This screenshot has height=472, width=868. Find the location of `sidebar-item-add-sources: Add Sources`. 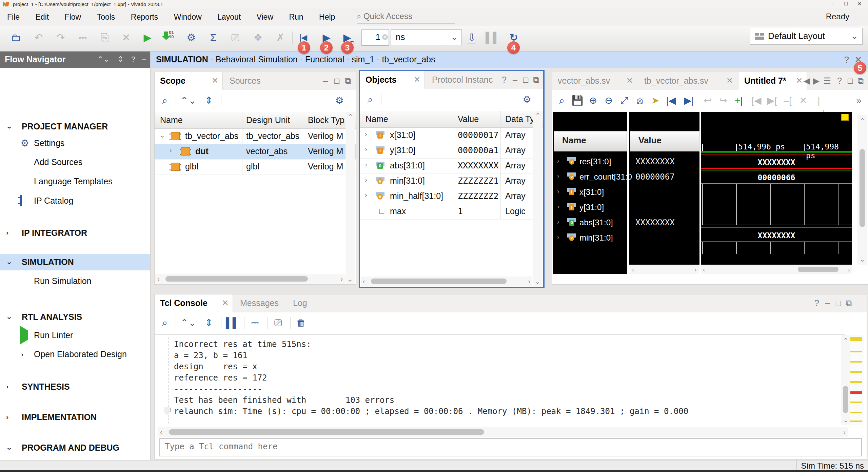

sidebar-item-add-sources: Add Sources is located at coordinates (75, 162).